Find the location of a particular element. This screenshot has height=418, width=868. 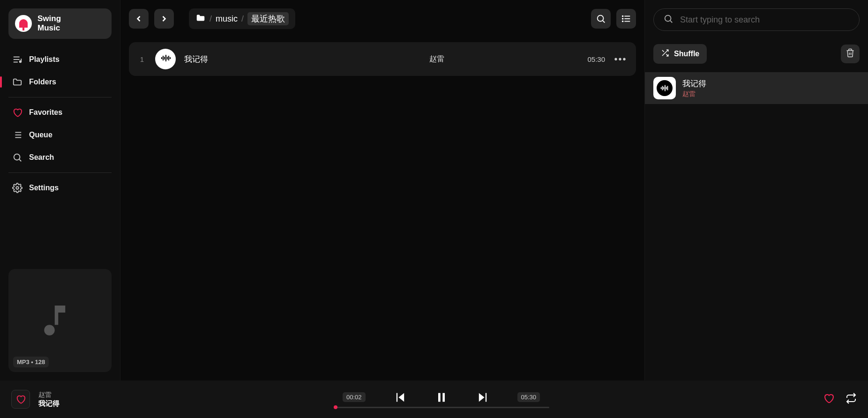

sidebar-nav: Playlists Folders Favorites Queue is located at coordinates (60, 124).